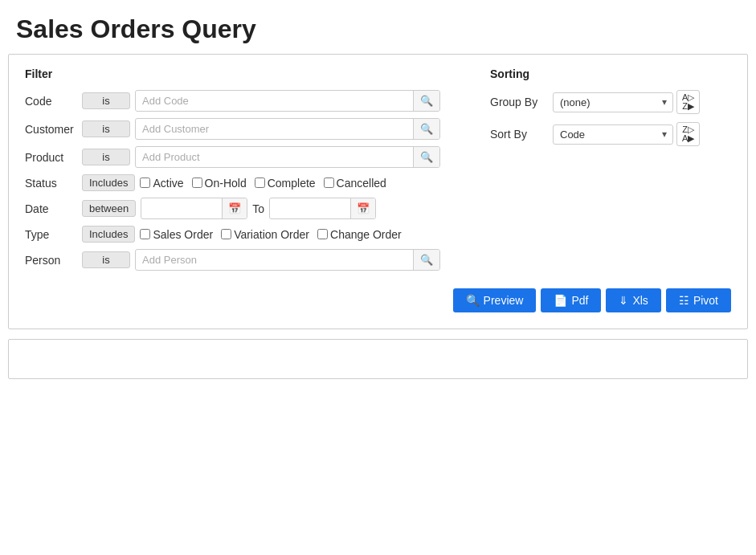 This screenshot has width=756, height=555. What do you see at coordinates (613, 103) in the screenshot?
I see `groupby-select-container: (none)` at bounding box center [613, 103].